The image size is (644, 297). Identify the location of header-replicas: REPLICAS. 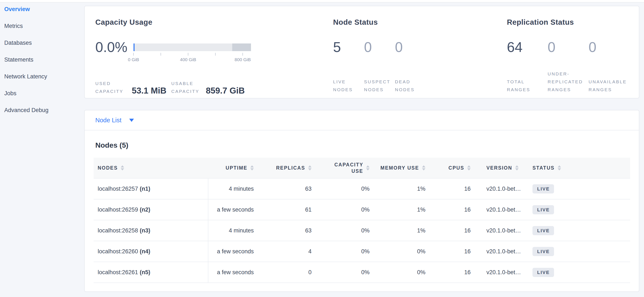
(287, 168).